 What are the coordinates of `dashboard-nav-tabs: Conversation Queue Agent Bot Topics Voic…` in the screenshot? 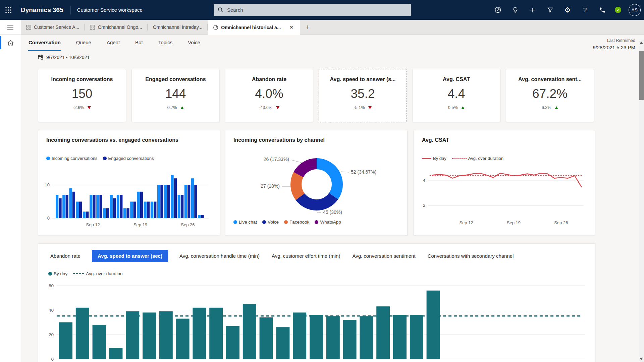 It's located at (114, 43).